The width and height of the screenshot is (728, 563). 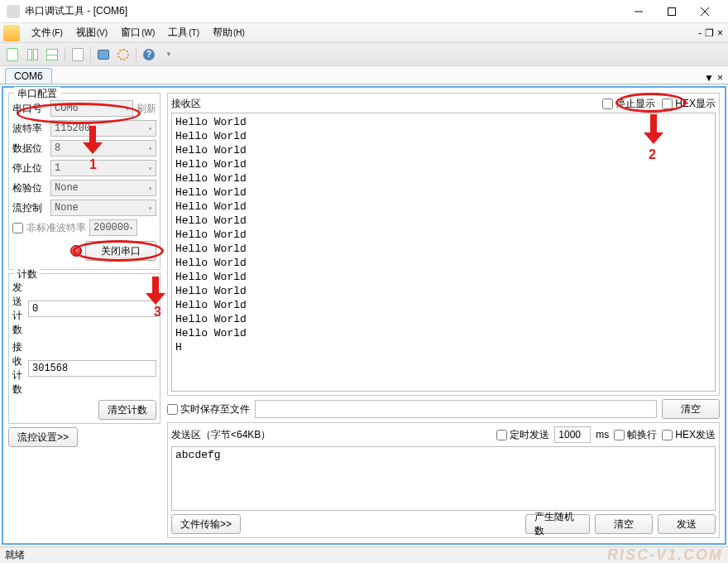 I want to click on frame-wrap-checkbox: 帧换行, so click(x=635, y=435).